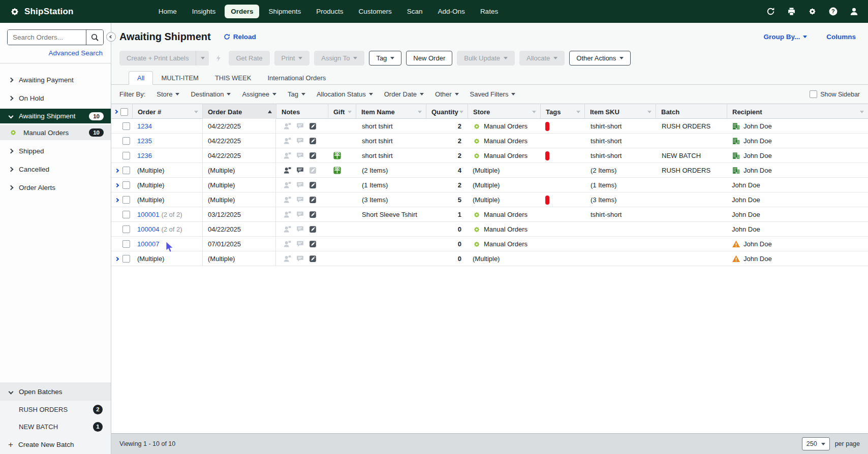 The width and height of the screenshot is (868, 454). I want to click on show-sidebar-checkbox, so click(813, 94).